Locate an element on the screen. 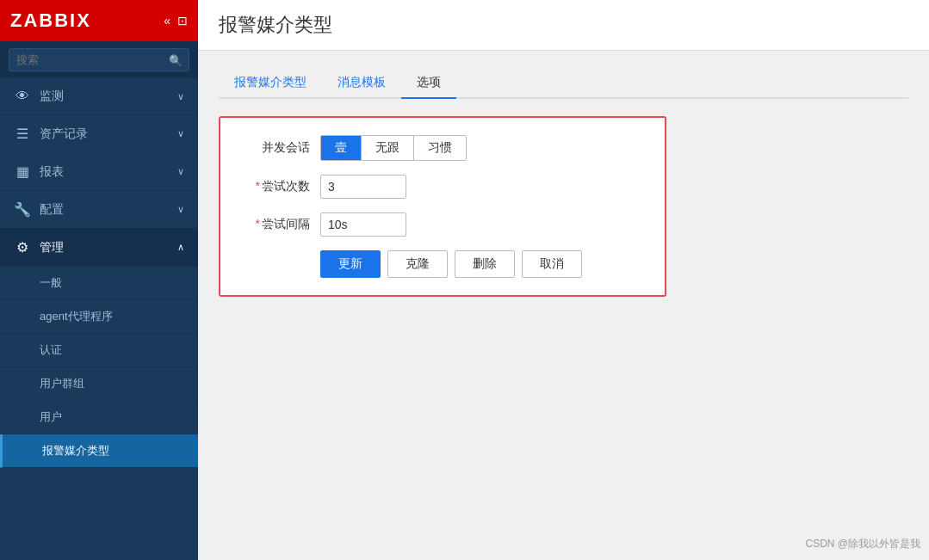 This screenshot has width=929, height=560. assets-icon: ☰ is located at coordinates (22, 134).